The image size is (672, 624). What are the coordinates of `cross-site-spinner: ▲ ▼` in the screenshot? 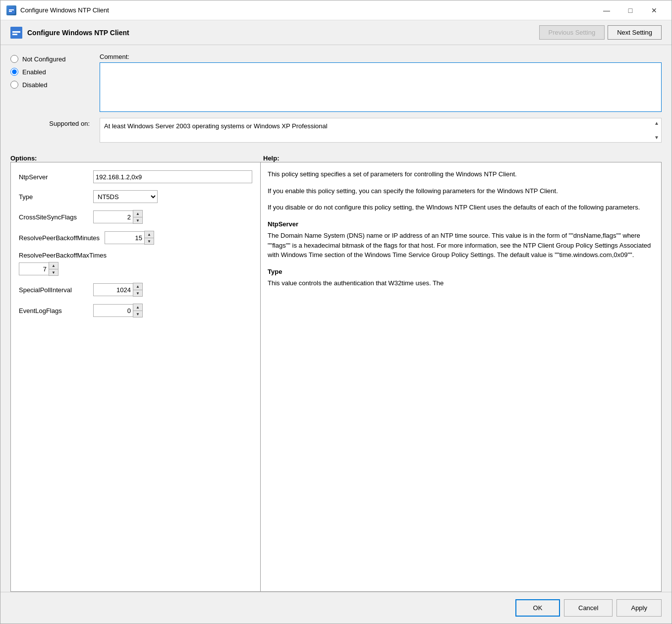 It's located at (118, 217).